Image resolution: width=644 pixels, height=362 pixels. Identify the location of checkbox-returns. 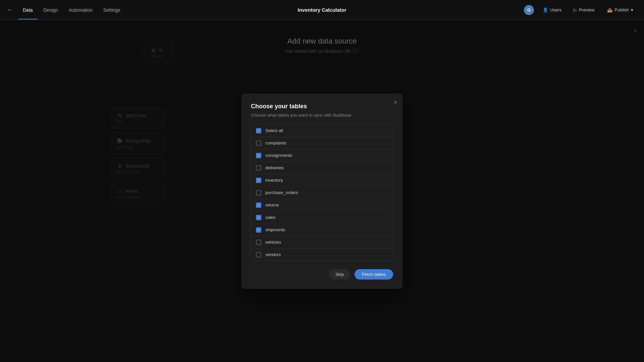
(259, 205).